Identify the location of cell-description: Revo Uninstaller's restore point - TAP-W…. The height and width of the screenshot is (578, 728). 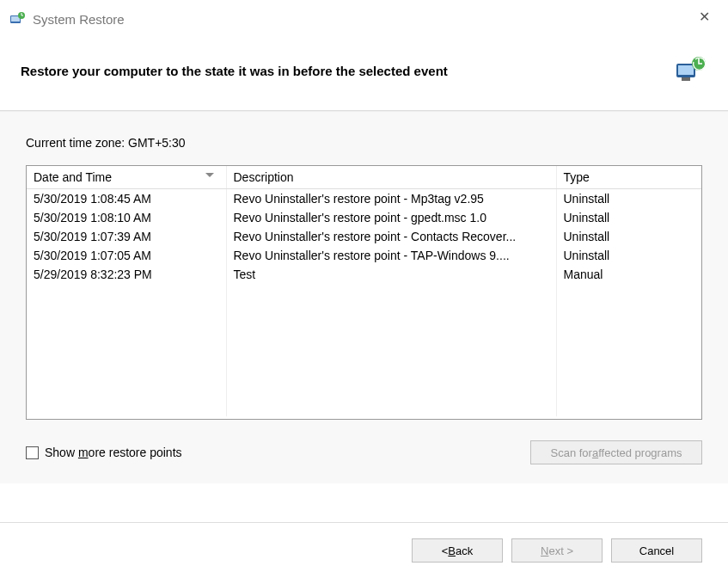
(391, 255).